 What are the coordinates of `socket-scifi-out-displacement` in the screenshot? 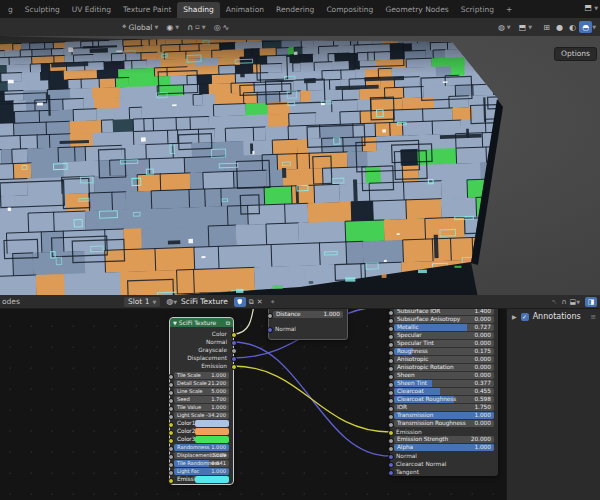 It's located at (234, 359).